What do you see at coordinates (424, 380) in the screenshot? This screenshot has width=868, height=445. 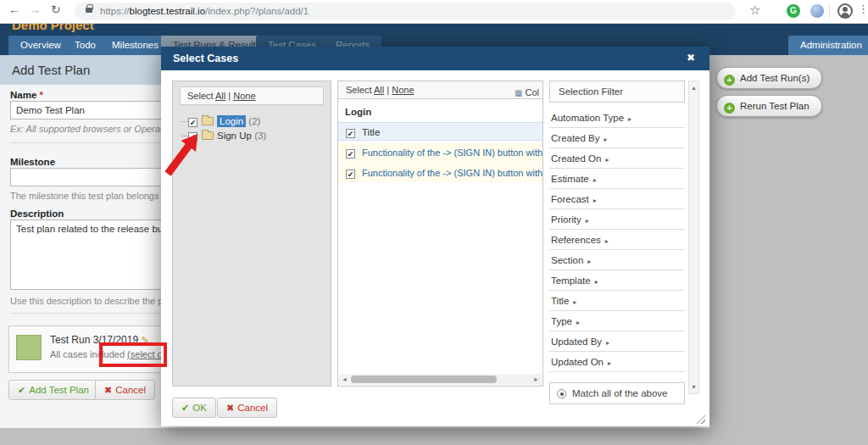 I see `scrollbar-thumb` at bounding box center [424, 380].